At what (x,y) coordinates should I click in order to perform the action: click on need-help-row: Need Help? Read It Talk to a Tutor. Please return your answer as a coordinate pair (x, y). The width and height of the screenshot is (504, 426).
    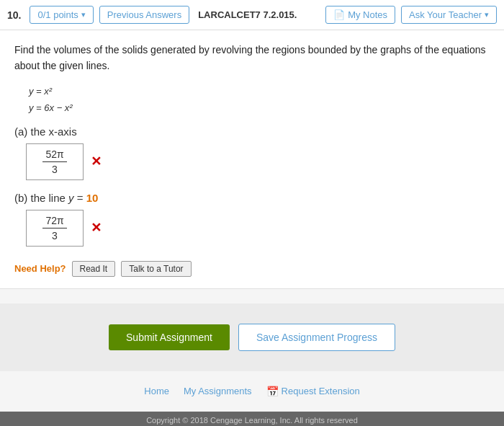
    Looking at the image, I should click on (252, 269).